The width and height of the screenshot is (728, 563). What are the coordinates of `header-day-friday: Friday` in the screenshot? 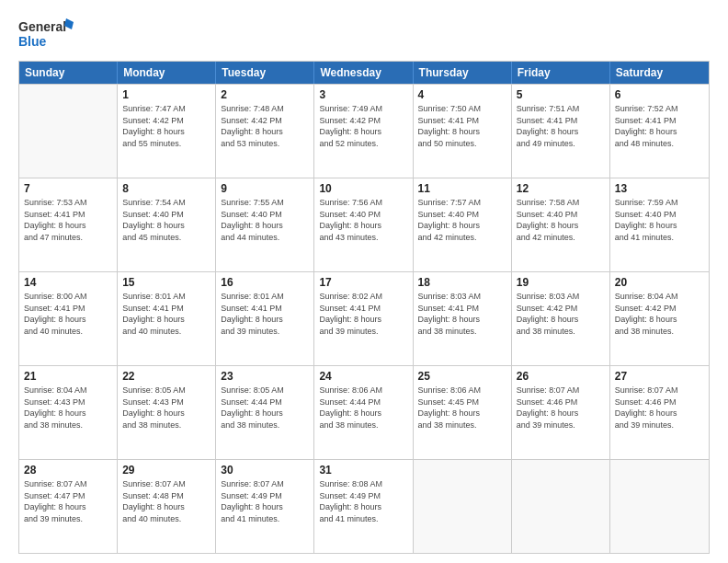 It's located at (561, 73).